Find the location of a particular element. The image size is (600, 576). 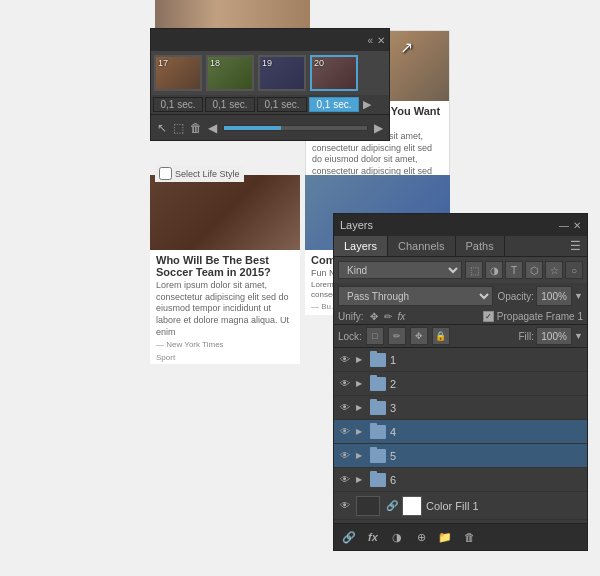

tool-forward-icon: ▶ is located at coordinates (378, 128).